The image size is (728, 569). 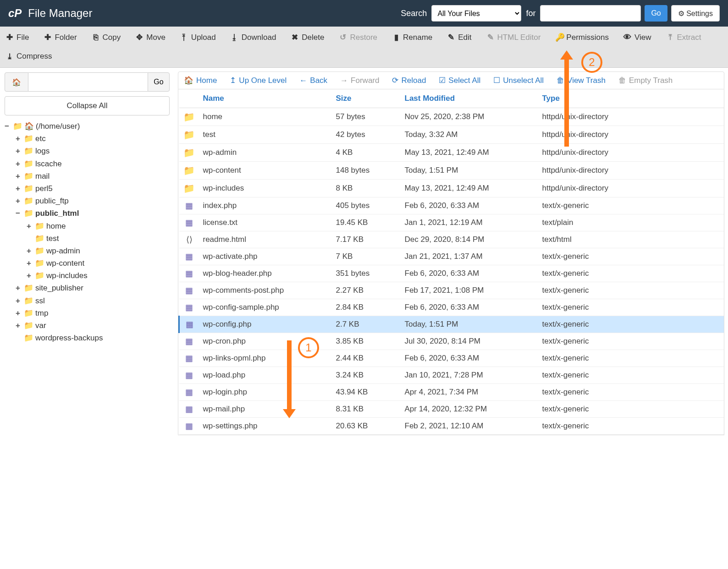 I want to click on table-row: ▦wp-blog-header.php351 bytesFeb 6, 2020,…, so click(x=452, y=274).